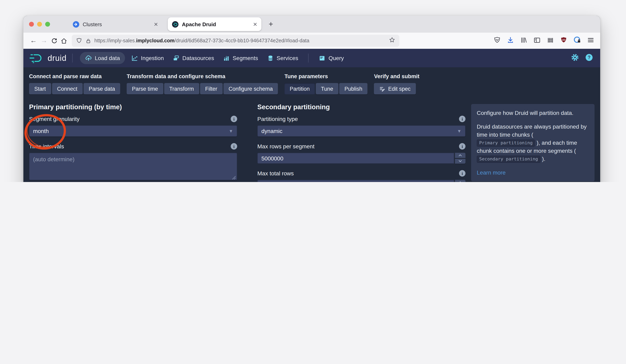 Image resolution: width=626 pixels, height=364 pixels. Describe the element at coordinates (283, 58) in the screenshot. I see `nav-item-services: Services` at that location.